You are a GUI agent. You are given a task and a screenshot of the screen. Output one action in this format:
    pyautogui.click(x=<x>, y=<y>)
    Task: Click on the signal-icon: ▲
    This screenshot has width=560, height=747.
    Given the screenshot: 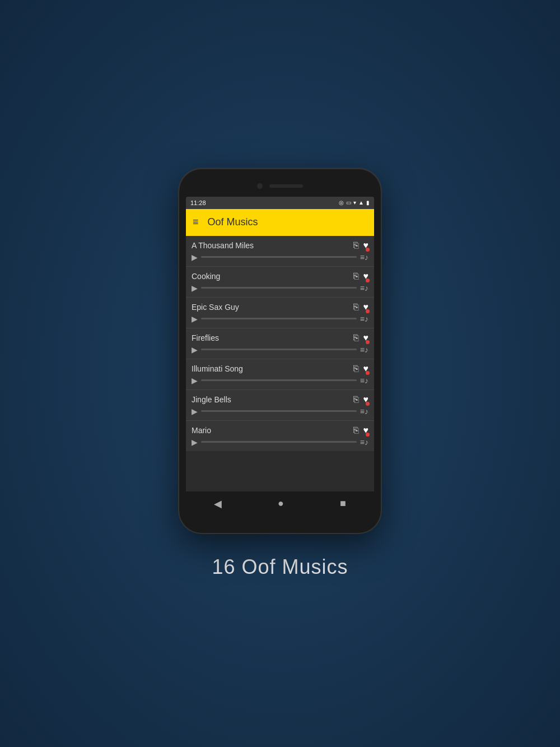 What is the action you would take?
    pyautogui.click(x=361, y=203)
    